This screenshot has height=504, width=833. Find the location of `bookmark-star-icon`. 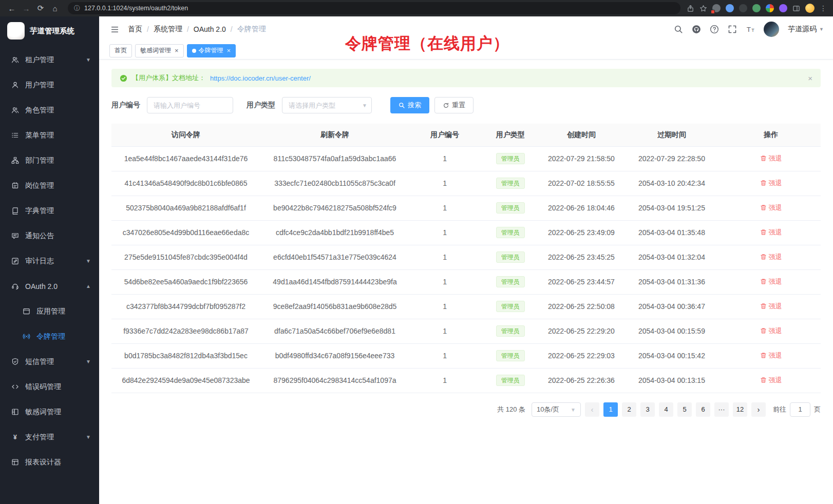

bookmark-star-icon is located at coordinates (704, 8).